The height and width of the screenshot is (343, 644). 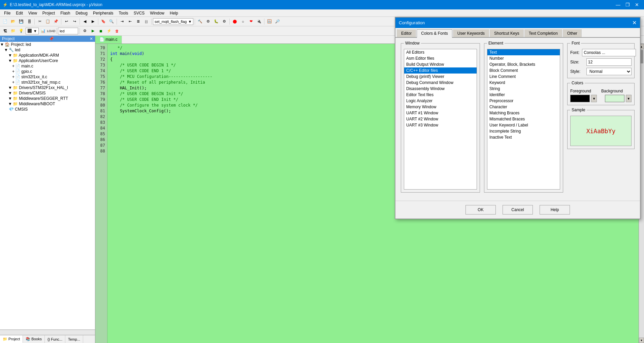 I want to click on run-btn: ❤, so click(x=251, y=22).